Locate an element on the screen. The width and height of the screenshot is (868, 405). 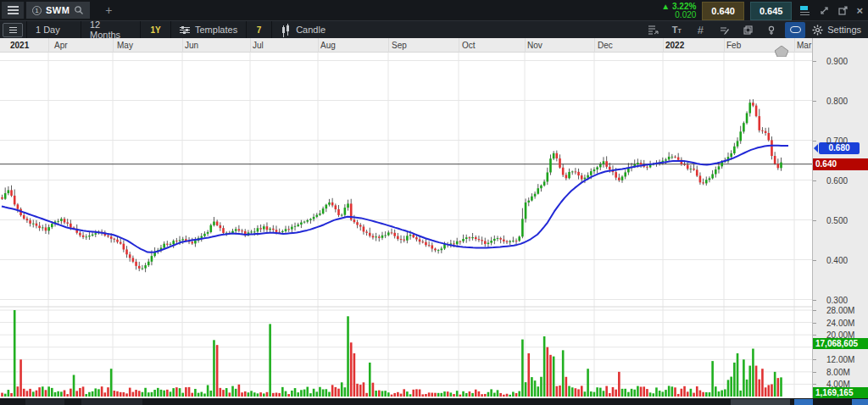
last-price-badge: 0.640 is located at coordinates (841, 164).